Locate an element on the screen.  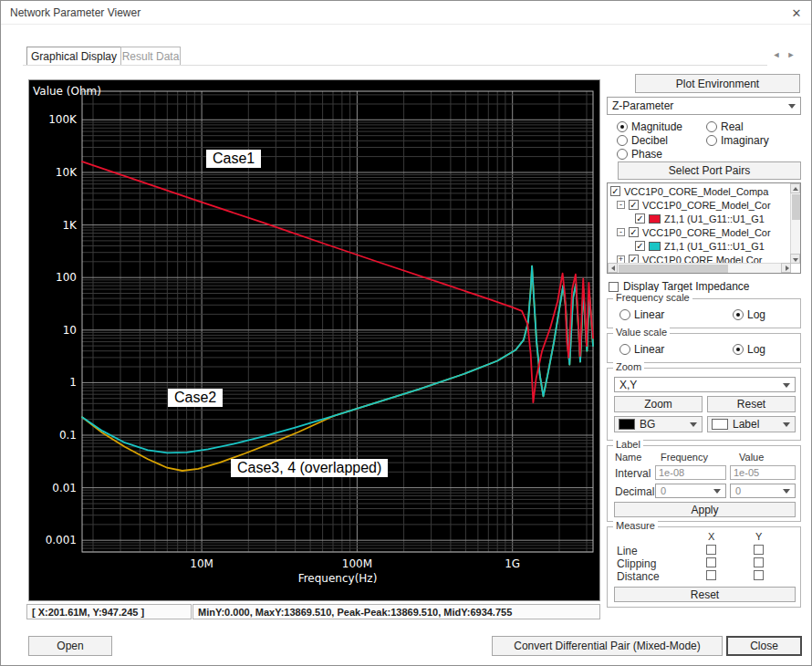
decimal-value-combo: 0 is located at coordinates (763, 491).